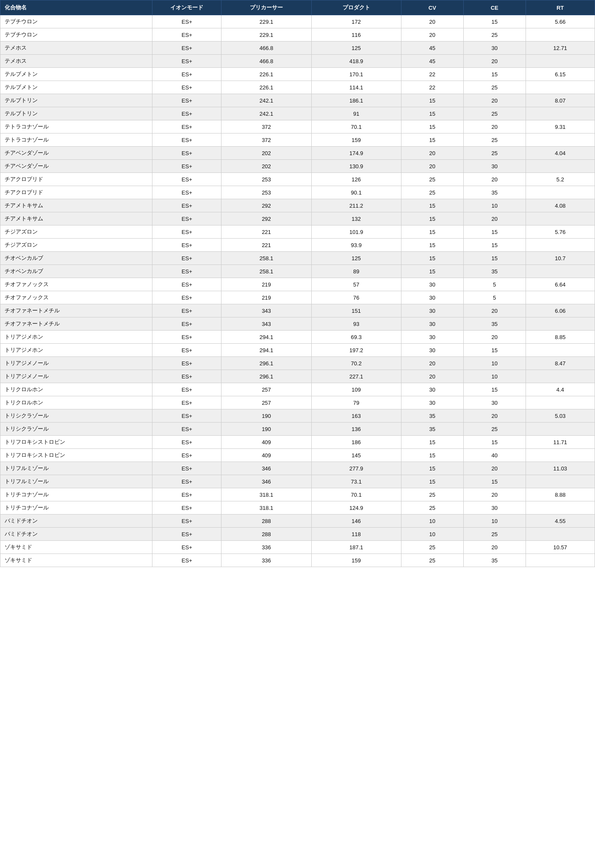 This screenshot has width=595, height=868. I want to click on cell-name: チジアズロン, so click(76, 232).